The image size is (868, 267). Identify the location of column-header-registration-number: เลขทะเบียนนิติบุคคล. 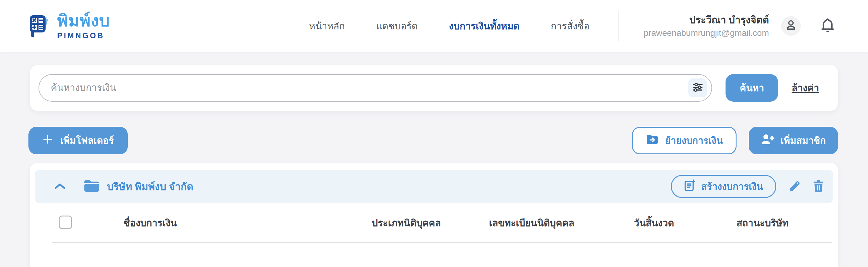
(532, 223).